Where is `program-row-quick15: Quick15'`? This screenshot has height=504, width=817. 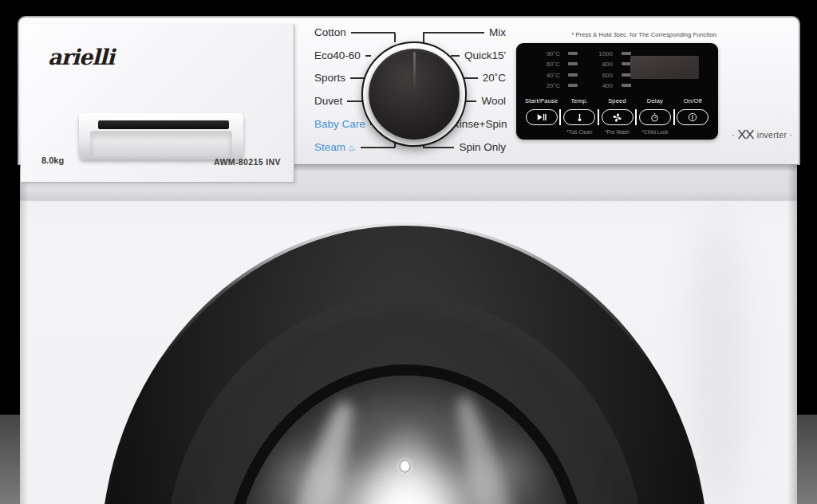 program-row-quick15: Quick15' is located at coordinates (479, 56).